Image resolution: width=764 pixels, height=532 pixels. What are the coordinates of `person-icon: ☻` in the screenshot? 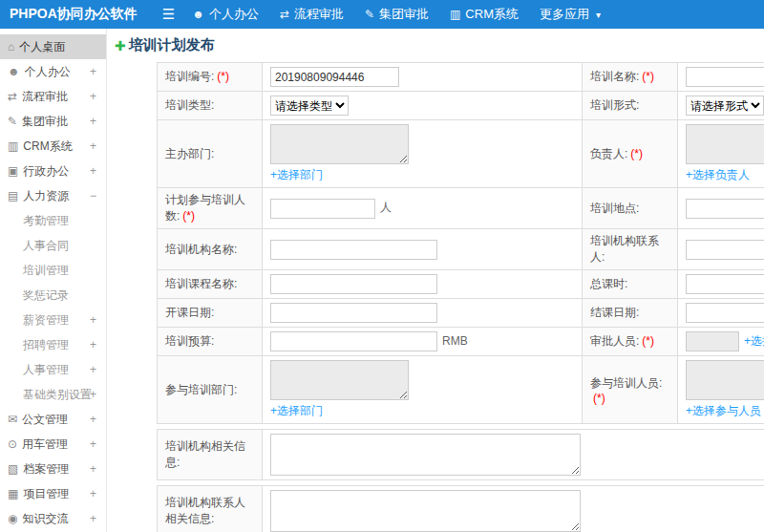 It's located at (199, 14).